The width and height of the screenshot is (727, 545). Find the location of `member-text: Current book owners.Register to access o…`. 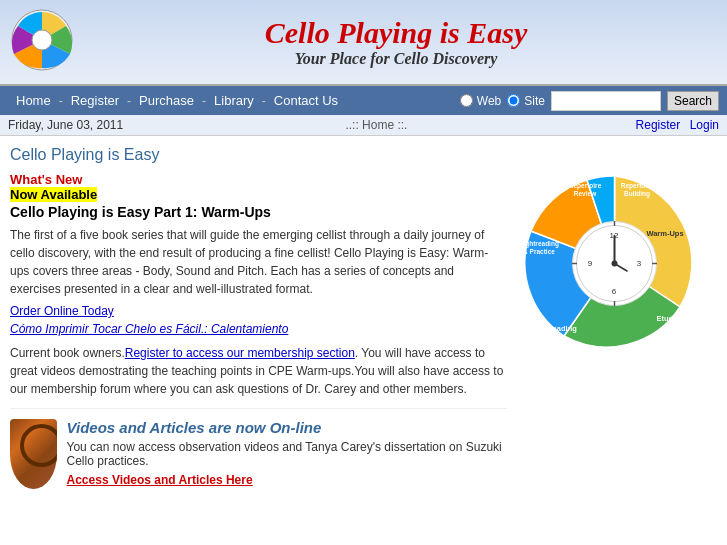

member-text: Current book owners.Register to access o… is located at coordinates (258, 371).